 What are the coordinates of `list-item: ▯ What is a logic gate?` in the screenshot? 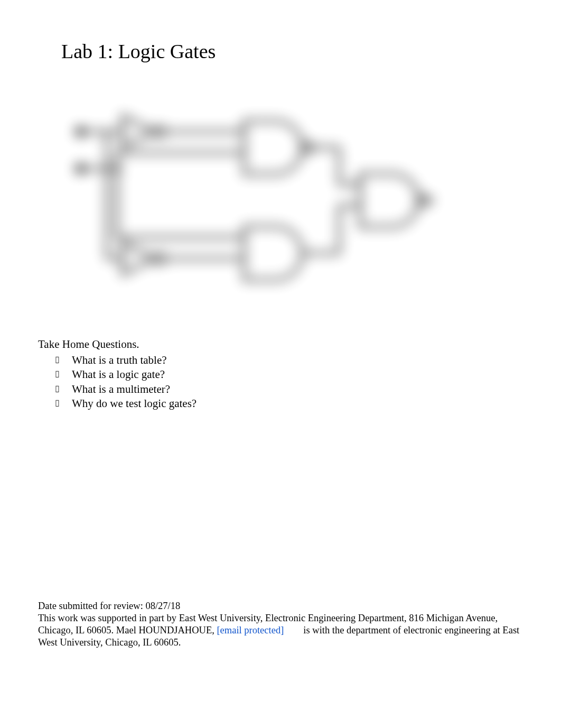 It's located at (289, 374).